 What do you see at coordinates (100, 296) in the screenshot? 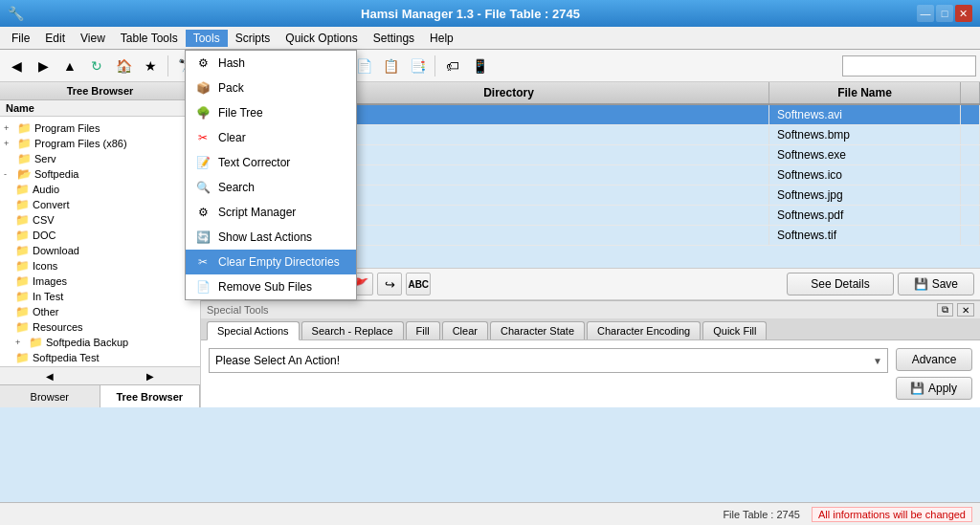
I see `tree-item-in-test: 📁 In Test` at bounding box center [100, 296].